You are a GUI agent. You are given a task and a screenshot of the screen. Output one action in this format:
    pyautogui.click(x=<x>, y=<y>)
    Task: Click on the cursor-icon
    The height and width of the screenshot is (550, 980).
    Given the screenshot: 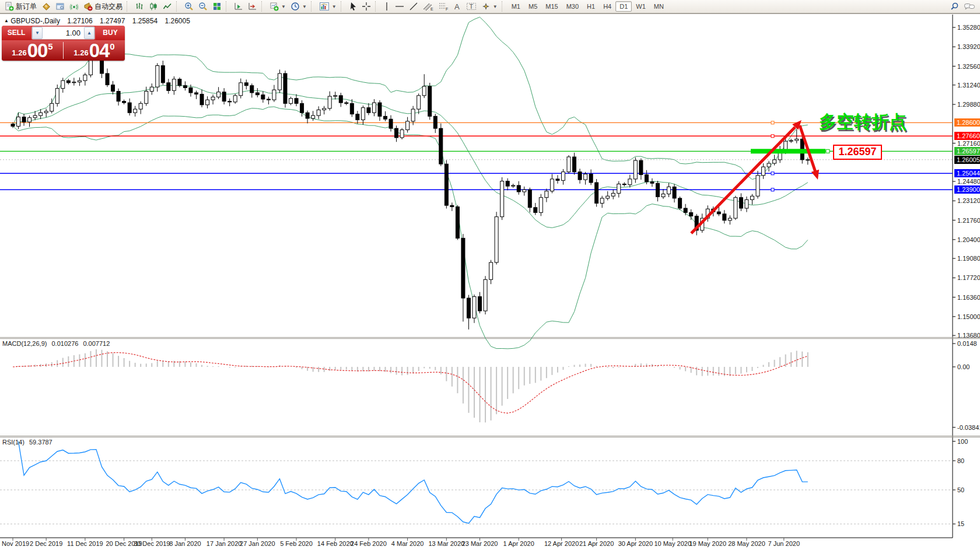 What is the action you would take?
    pyautogui.click(x=353, y=6)
    